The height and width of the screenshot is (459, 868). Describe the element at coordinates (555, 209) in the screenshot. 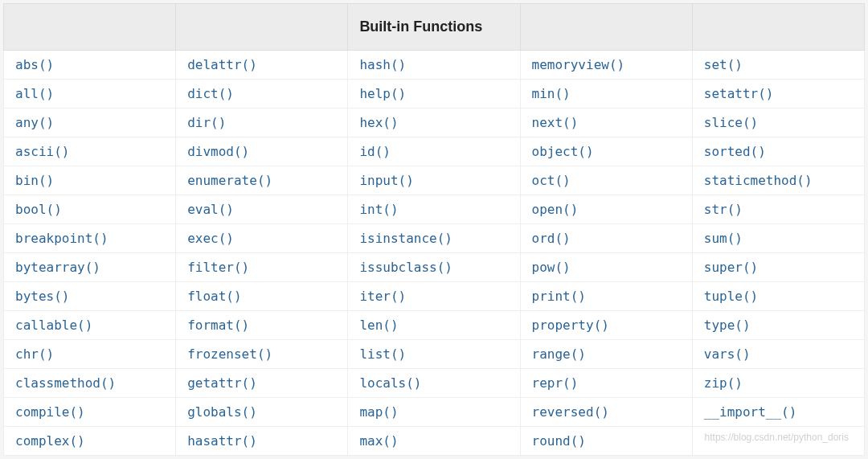

I see `function-link: open()` at that location.